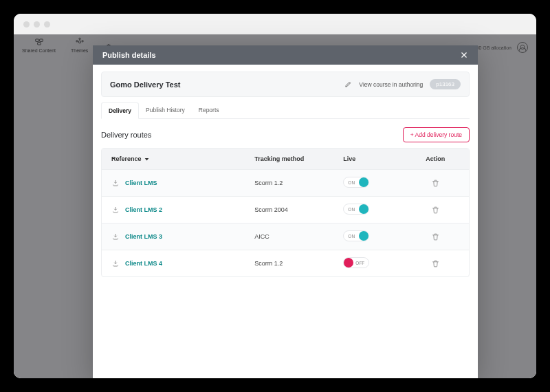 The height and width of the screenshot is (392, 550). I want to click on col-tracking: Tracking method, so click(298, 159).